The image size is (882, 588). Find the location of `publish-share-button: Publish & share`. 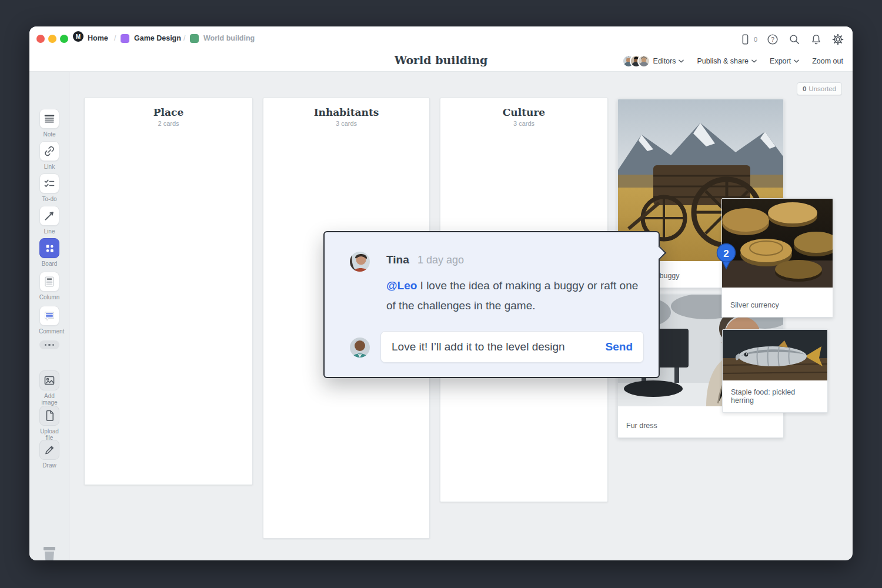

publish-share-button: Publish & share is located at coordinates (727, 61).